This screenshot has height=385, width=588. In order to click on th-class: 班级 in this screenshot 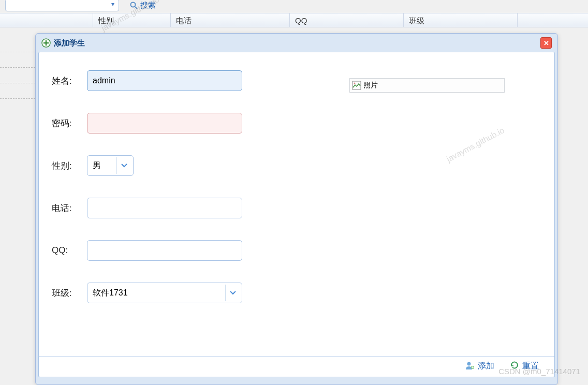, I will do `click(461, 20)`.